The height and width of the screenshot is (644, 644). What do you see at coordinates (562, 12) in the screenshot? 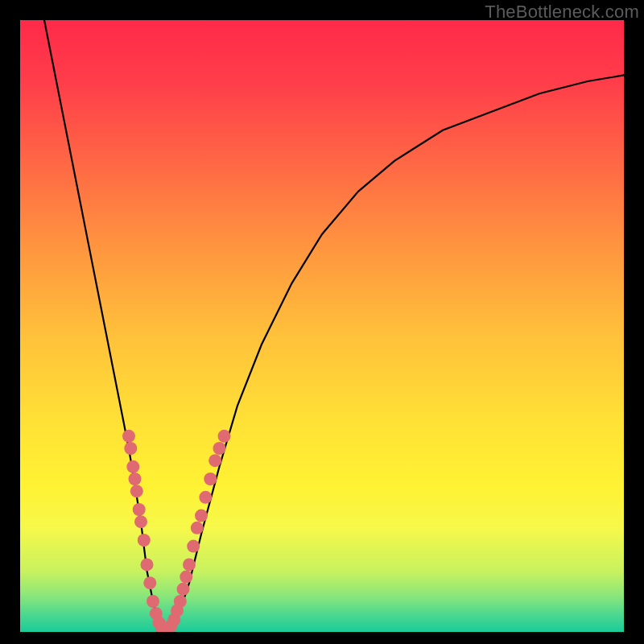
I see `watermark-label: TheBottleneck.com` at bounding box center [562, 12].